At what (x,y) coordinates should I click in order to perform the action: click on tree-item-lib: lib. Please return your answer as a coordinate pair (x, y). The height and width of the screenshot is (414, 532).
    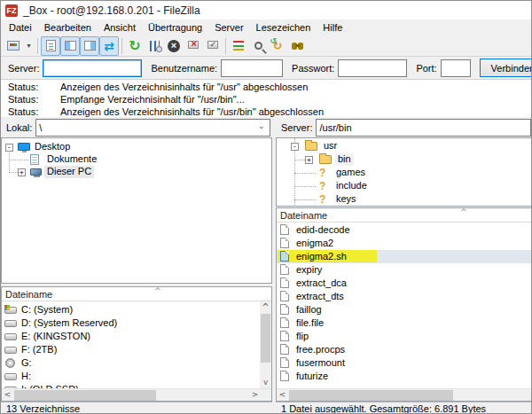
    Looking at the image, I should click on (404, 206).